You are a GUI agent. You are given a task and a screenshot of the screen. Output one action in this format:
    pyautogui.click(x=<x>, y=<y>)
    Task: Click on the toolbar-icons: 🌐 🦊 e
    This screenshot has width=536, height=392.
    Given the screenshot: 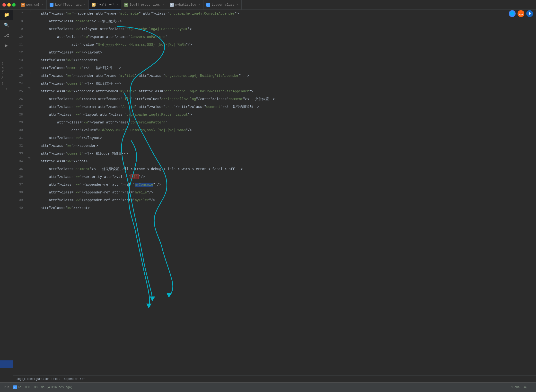 What is the action you would take?
    pyautogui.click(x=521, y=14)
    